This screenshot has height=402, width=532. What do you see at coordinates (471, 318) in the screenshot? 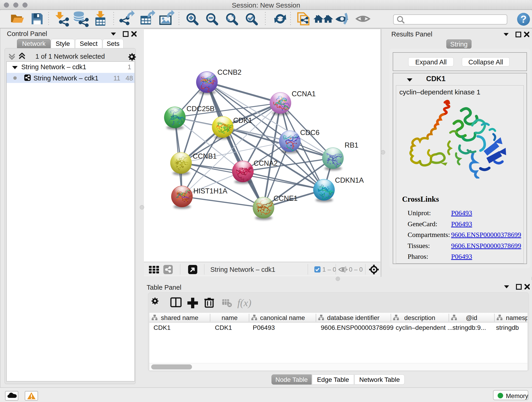
I see `svg-text: @id` at bounding box center [471, 318].